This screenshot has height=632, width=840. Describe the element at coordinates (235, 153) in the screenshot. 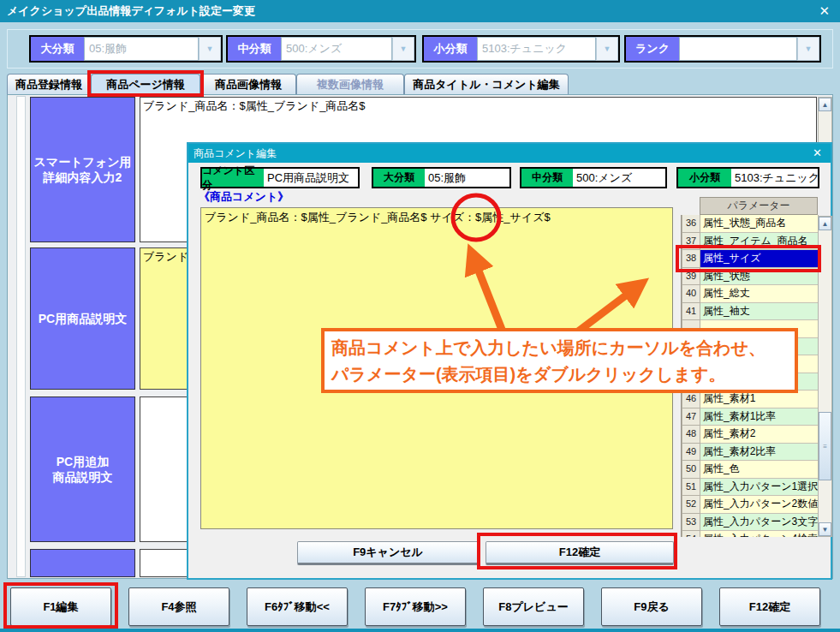

I see `dialog-title: 商品コメント編集` at that location.